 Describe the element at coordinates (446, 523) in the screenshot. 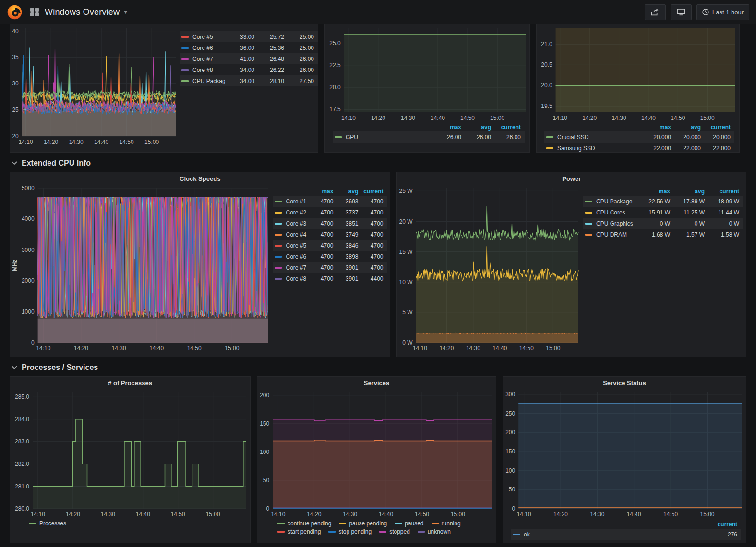

I see `legend-item: running` at that location.